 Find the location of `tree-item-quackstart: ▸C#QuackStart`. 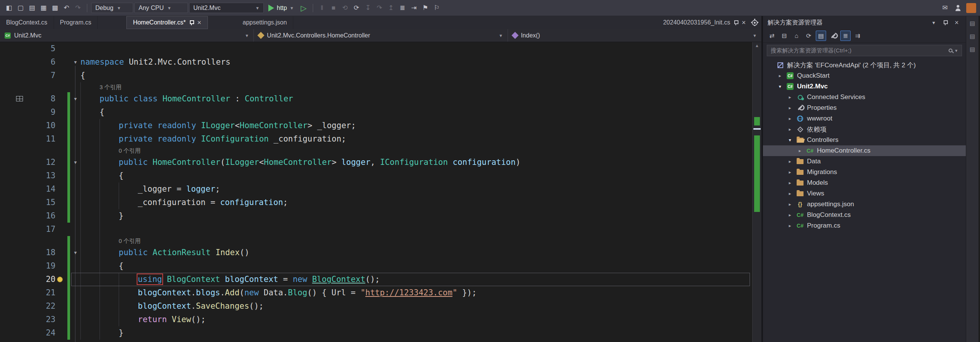

tree-item-quackstart: ▸C#QuackStart is located at coordinates (864, 76).